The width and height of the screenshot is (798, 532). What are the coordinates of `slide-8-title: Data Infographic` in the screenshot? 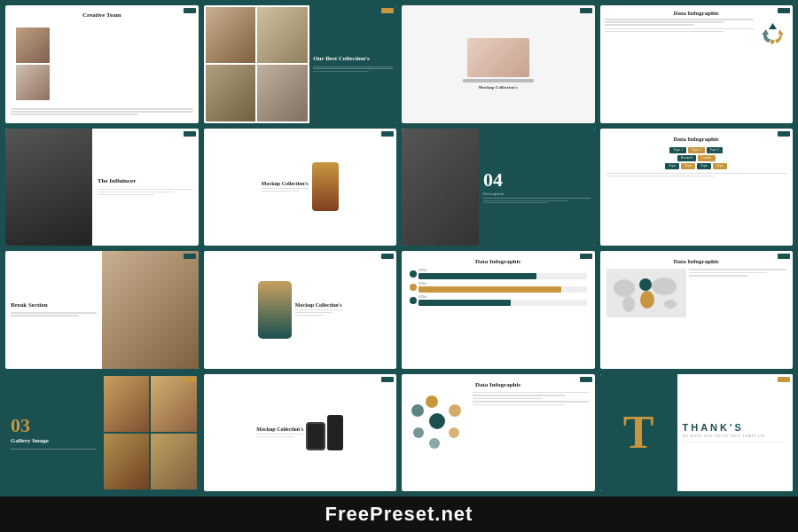 It's located at (697, 138).